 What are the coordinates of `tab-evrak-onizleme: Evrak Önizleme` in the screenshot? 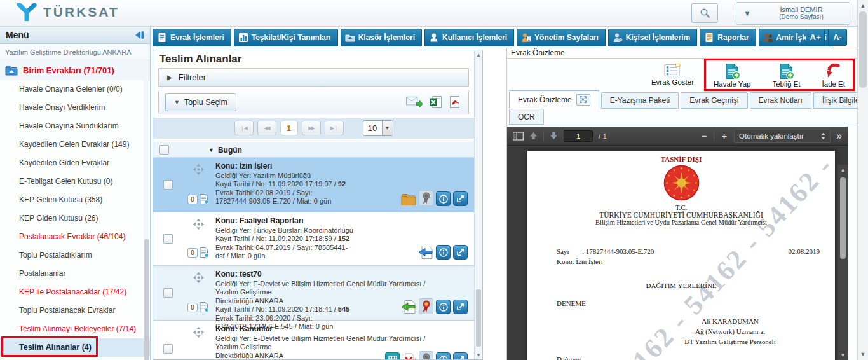 It's located at (554, 99).